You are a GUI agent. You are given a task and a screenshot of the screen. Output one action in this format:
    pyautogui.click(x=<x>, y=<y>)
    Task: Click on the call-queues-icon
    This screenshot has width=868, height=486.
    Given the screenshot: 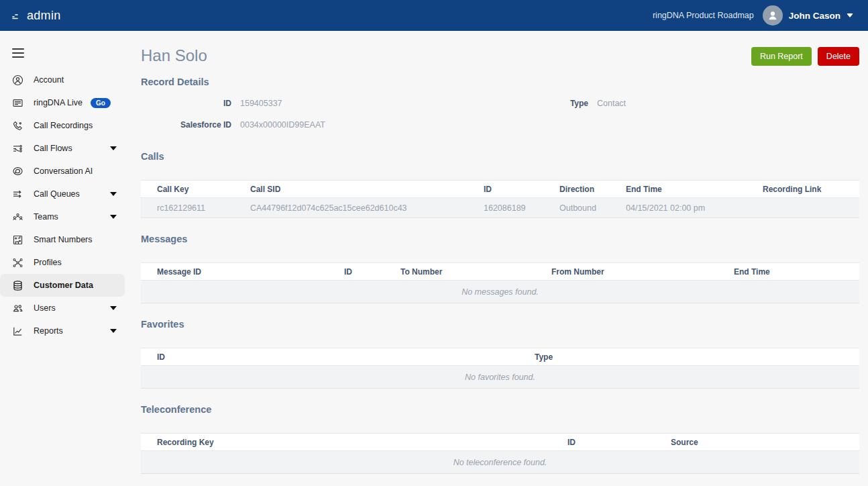 What is the action you would take?
    pyautogui.click(x=17, y=195)
    